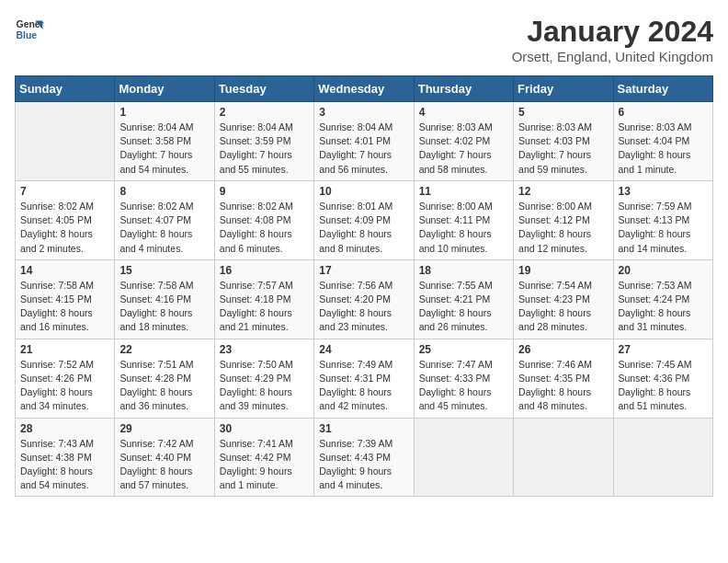 The width and height of the screenshot is (728, 563). Describe the element at coordinates (265, 112) in the screenshot. I see `day-number: 2` at that location.